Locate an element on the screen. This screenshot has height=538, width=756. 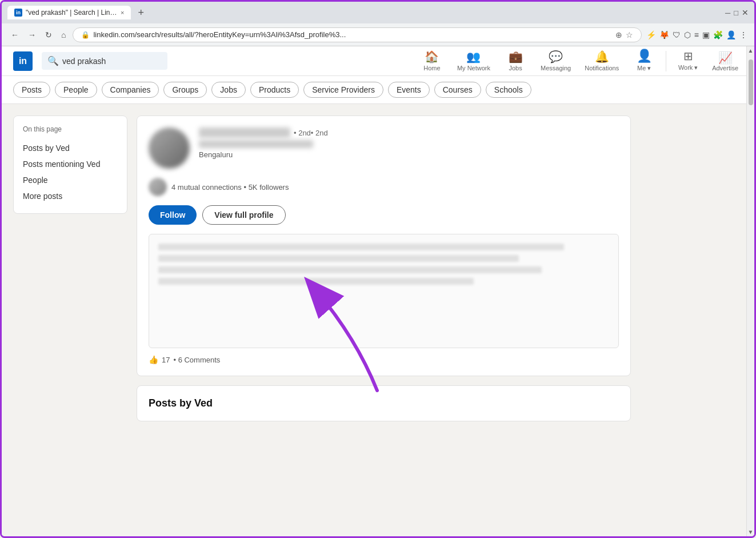
filter-people: People is located at coordinates (76, 90).